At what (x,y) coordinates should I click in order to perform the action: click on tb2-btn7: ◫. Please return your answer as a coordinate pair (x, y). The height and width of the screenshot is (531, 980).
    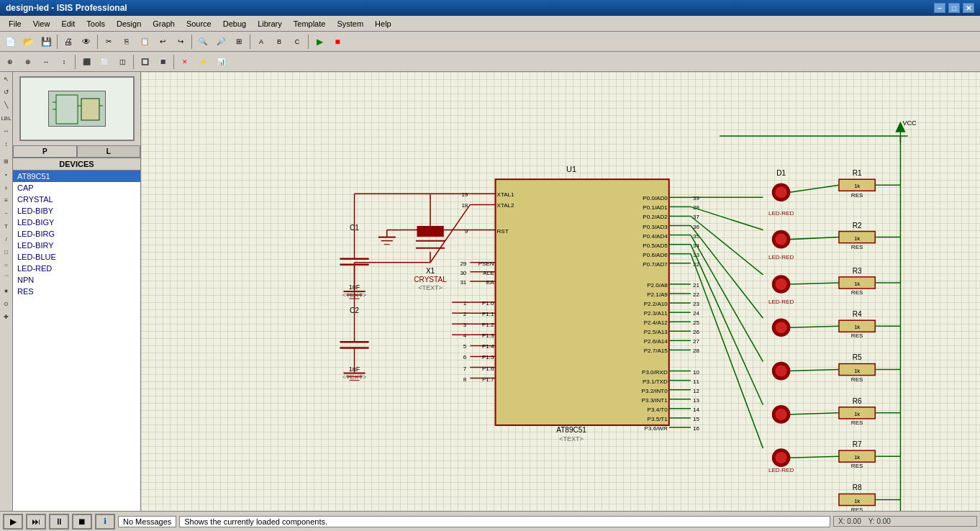
    Looking at the image, I should click on (122, 62).